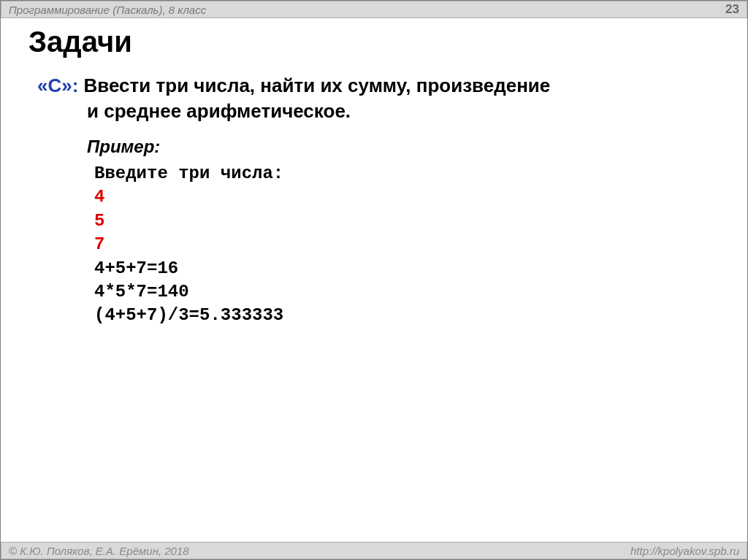 The width and height of the screenshot is (748, 560). I want to click on code-avg: (4+5+7)/3=5.333333, so click(406, 315).